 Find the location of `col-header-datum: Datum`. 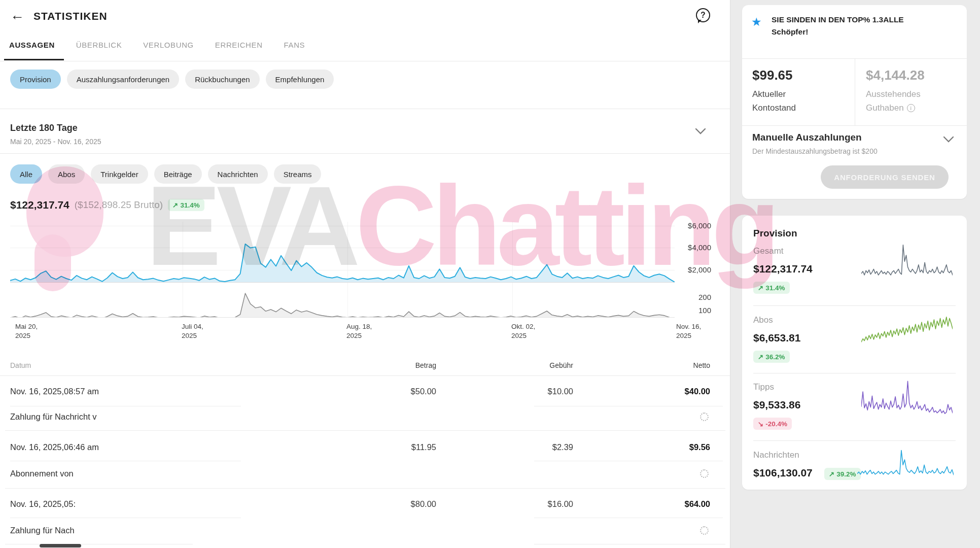

col-header-datum: Datum is located at coordinates (20, 365).